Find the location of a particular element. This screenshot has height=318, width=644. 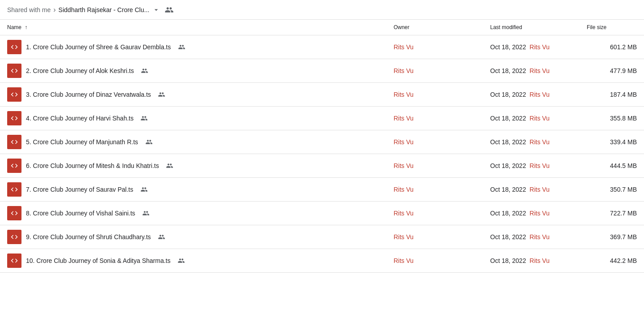

table-row: 3. Crore Club Journey of Dinaz Vervatwal… is located at coordinates (322, 95).